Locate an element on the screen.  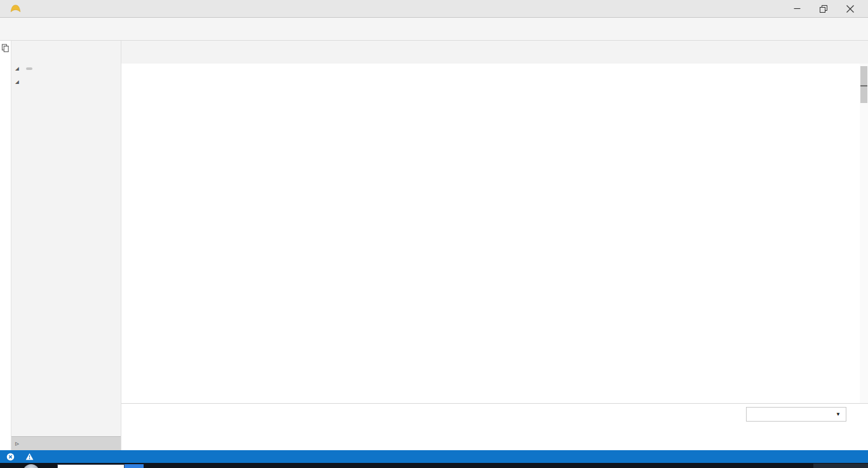
toolbar is located at coordinates (434, 29).